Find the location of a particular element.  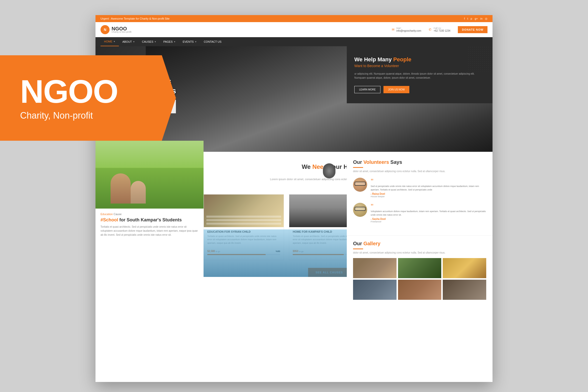

card-heading-highlight: #School is located at coordinates (109, 220).